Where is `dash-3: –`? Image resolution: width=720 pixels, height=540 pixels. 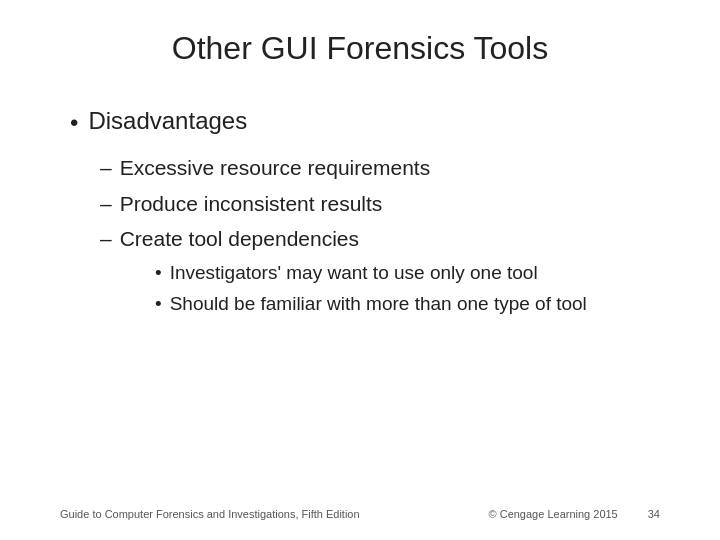 dash-3: – is located at coordinates (106, 239).